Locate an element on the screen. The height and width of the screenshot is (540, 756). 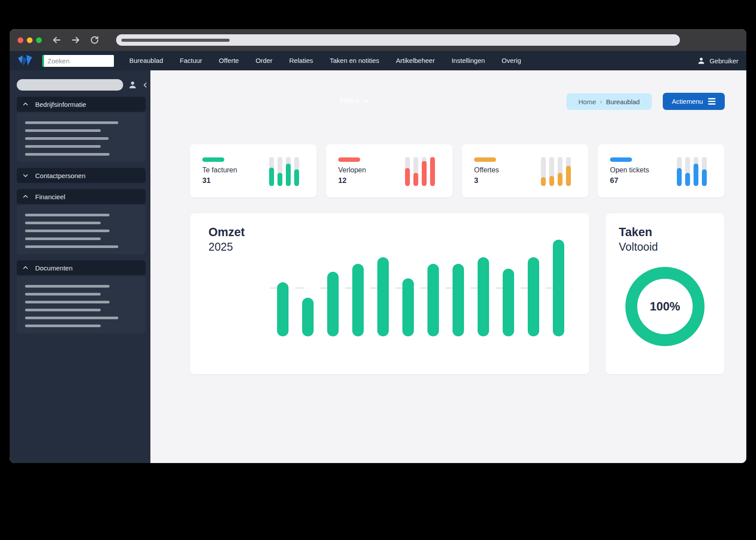
app-navbar: Bureaublad Factuur Offerte Order Relatie… is located at coordinates (378, 61).